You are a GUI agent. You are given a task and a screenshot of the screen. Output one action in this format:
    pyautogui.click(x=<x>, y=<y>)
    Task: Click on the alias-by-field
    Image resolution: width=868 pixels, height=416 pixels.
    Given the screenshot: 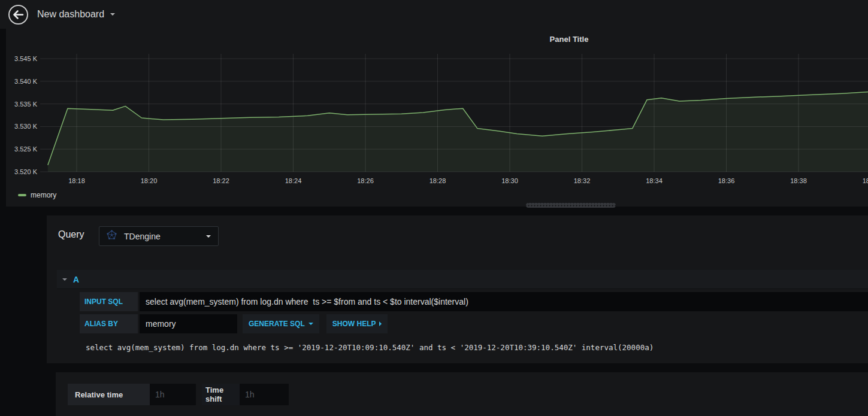 What is the action you would take?
    pyautogui.click(x=188, y=324)
    